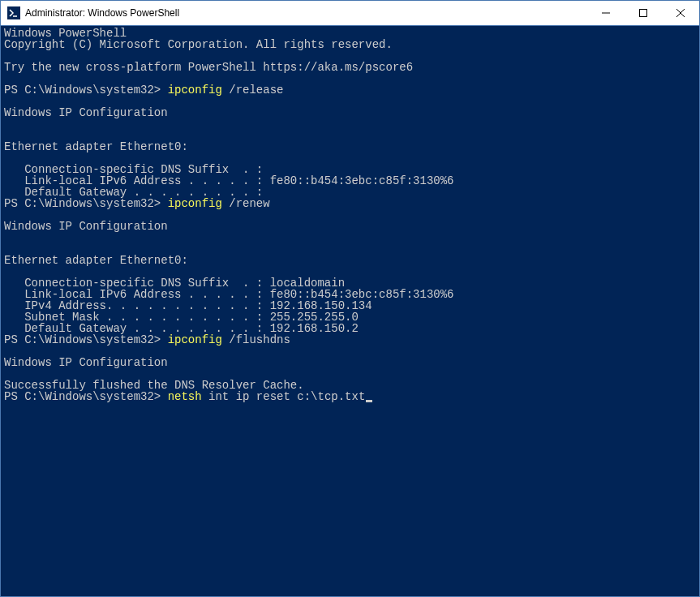 The image size is (700, 597). Describe the element at coordinates (256, 90) in the screenshot. I see `command-args: /release` at that location.